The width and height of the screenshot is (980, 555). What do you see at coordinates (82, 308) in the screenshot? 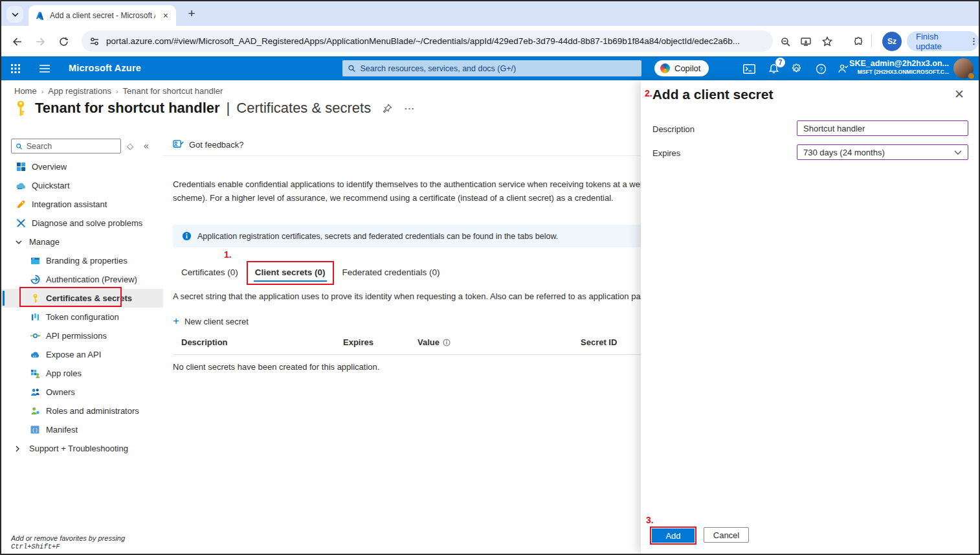
I see `sidebar-menu: Overview Quickstart Integration assistan…` at bounding box center [82, 308].